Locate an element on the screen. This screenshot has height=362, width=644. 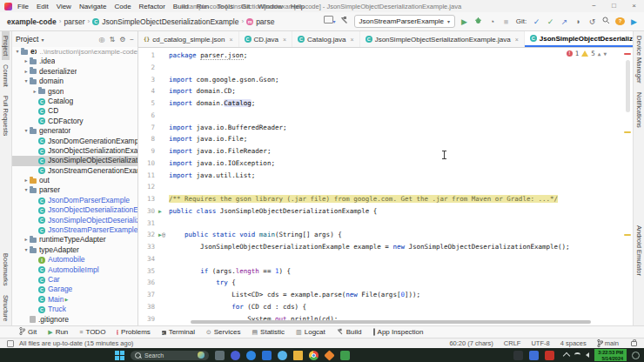
toolwindow-todo: ≡TODO is located at coordinates (92, 332).